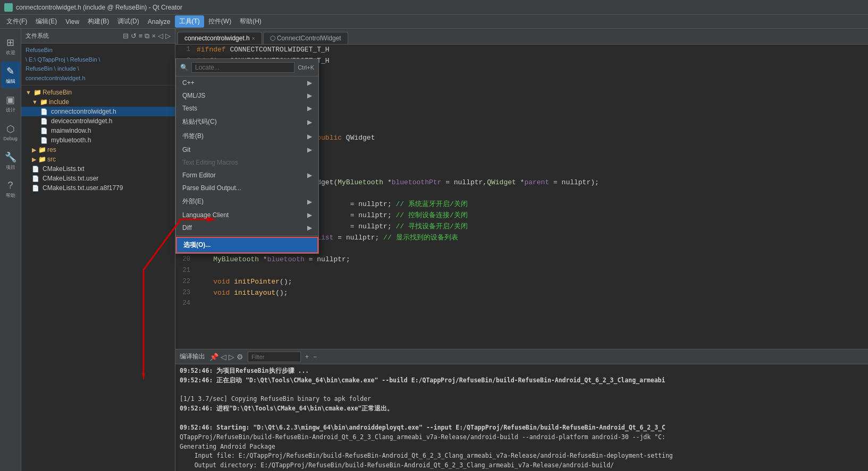  I want to click on output-line-5: 09:52:46: 进程"D:\Qt\Tools\CMake_64\bin\cm…, so click(522, 409).